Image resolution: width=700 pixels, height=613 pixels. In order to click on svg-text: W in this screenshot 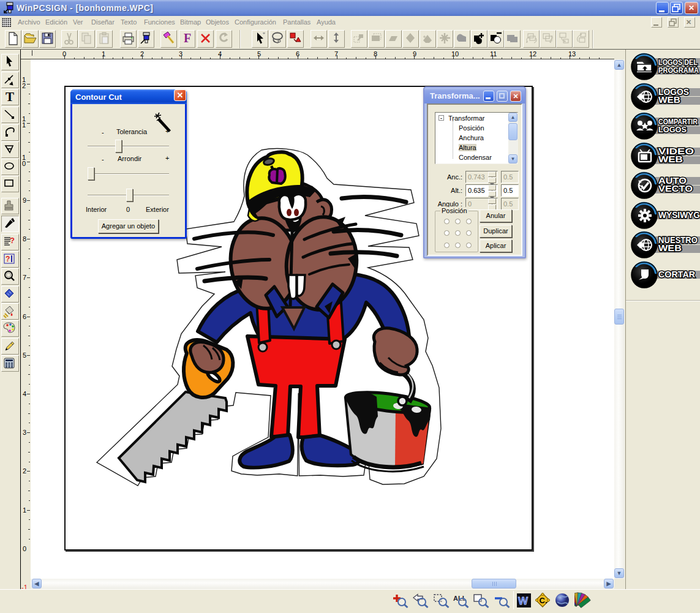, I will do `click(523, 601)`.